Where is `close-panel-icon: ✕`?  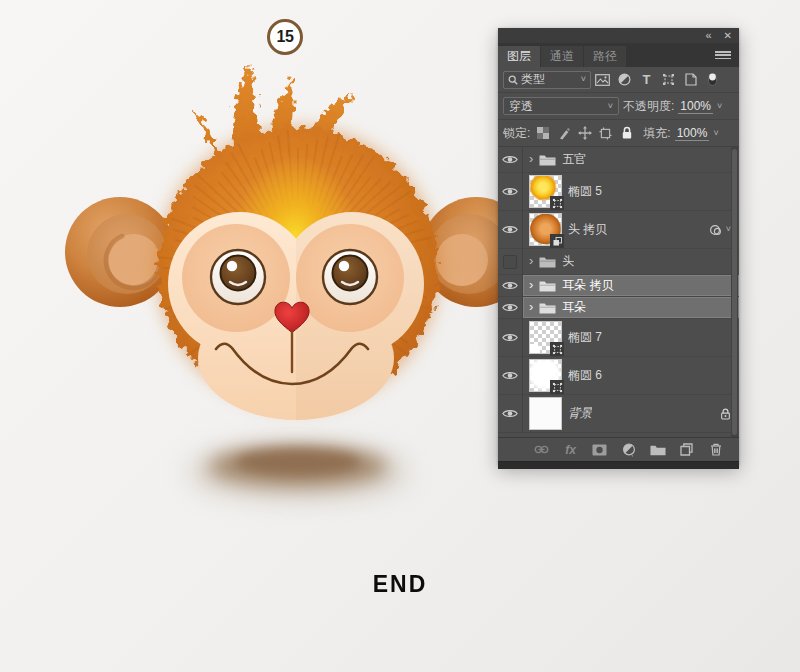
close-panel-icon: ✕ is located at coordinates (728, 36).